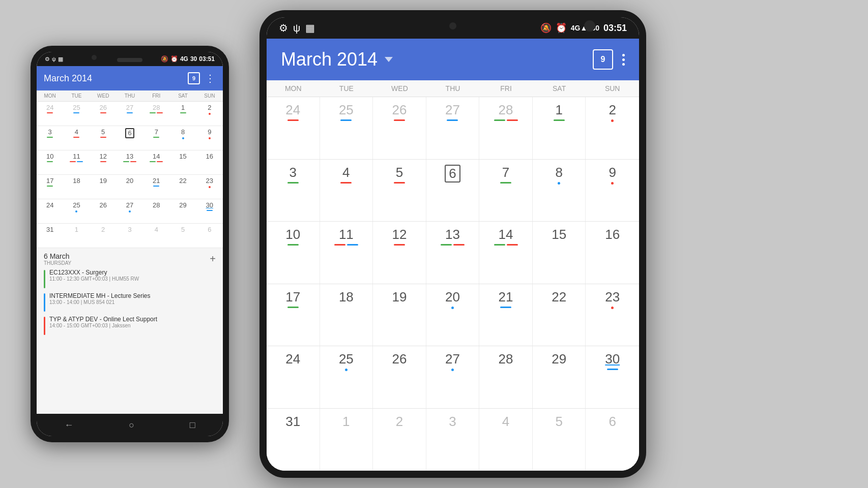  What do you see at coordinates (192, 425) in the screenshot?
I see `recent-apps-button: □` at bounding box center [192, 425].